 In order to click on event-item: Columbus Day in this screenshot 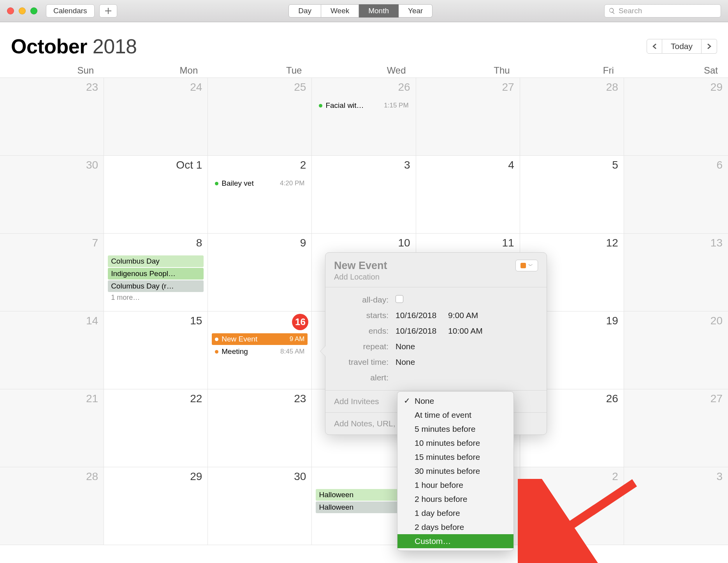, I will do `click(156, 261)`.